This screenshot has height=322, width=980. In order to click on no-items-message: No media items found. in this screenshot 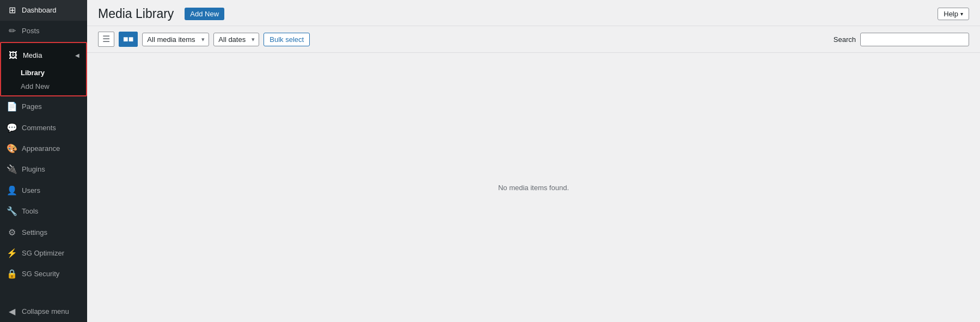, I will do `click(534, 187)`.